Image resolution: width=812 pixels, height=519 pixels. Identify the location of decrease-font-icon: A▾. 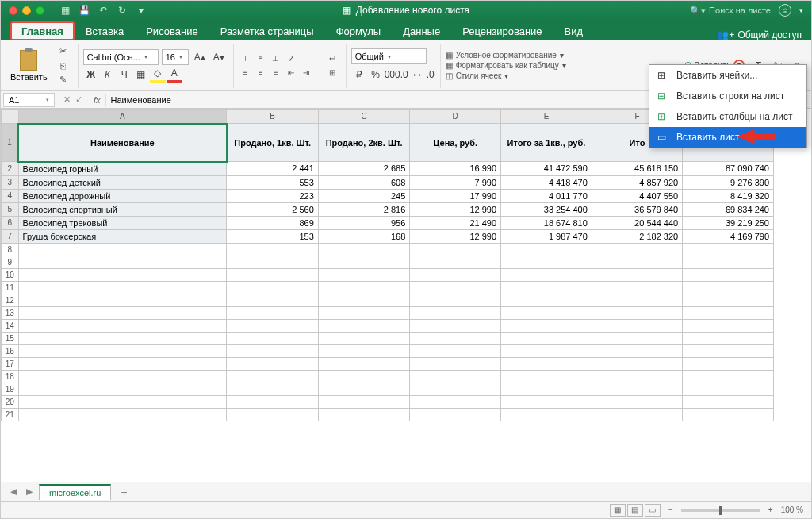
(219, 57).